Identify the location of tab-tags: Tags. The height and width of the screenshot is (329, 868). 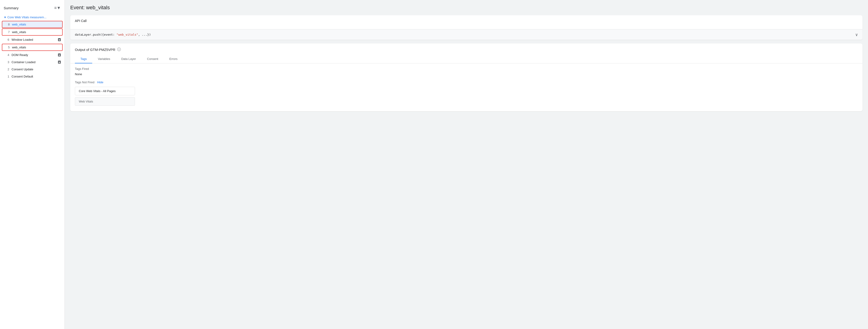
(84, 59).